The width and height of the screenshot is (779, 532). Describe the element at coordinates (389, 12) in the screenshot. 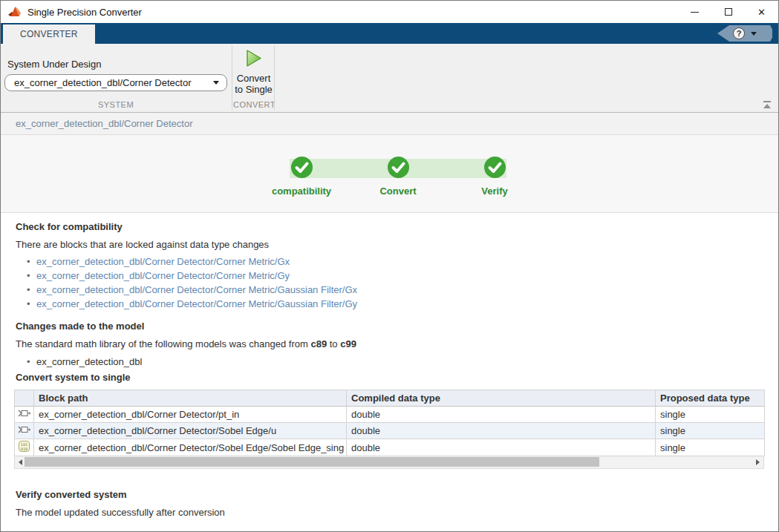

I see `title-bar: Single Precision Converter ✕` at that location.